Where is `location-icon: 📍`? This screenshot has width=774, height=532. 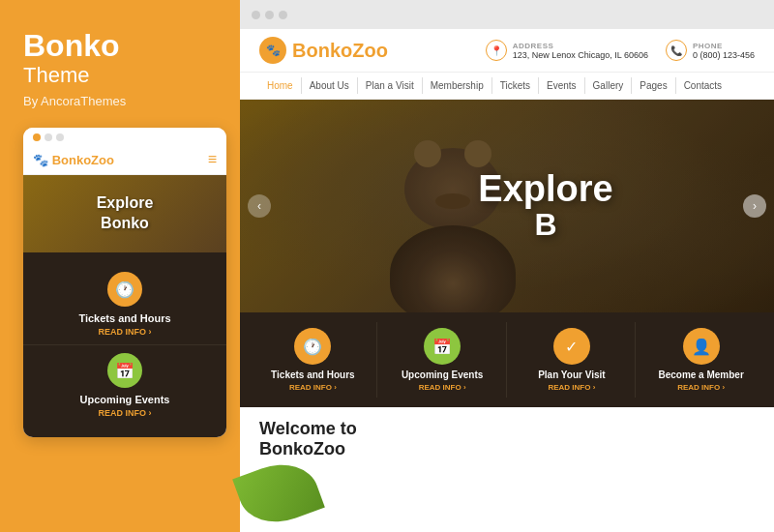
location-icon: 📍 is located at coordinates (496, 50).